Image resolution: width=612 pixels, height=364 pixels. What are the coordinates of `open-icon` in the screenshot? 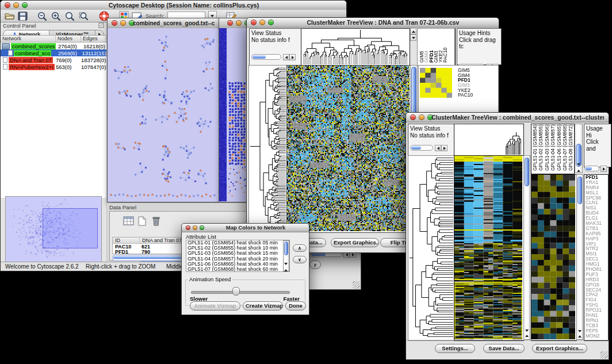 It's located at (9, 16).